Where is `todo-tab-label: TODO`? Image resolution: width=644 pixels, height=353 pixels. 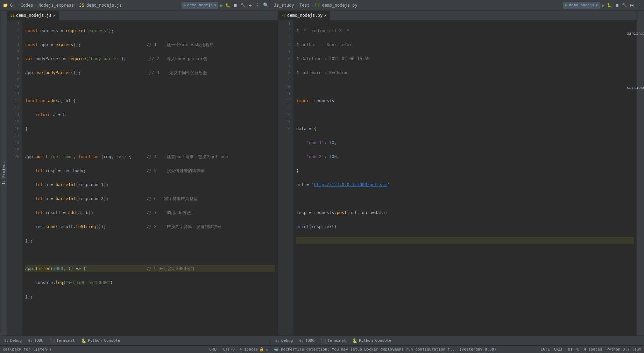
todo-tab-label: TODO is located at coordinates (39, 341).